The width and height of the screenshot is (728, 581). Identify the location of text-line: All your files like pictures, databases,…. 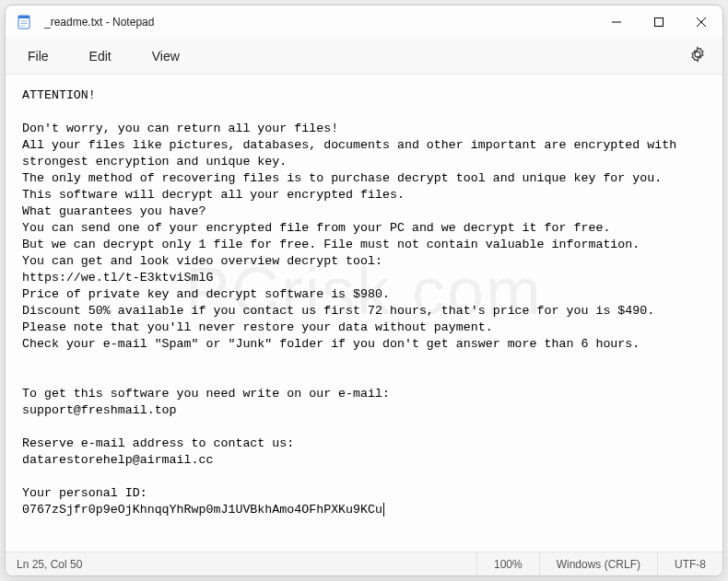
(353, 153).